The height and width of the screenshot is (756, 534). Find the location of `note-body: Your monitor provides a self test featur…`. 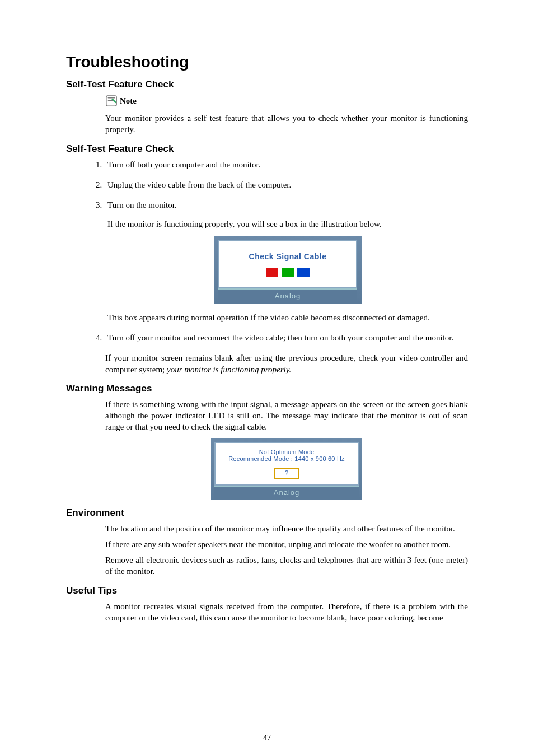

note-body: Your monitor provides a self test featur… is located at coordinates (287, 124).